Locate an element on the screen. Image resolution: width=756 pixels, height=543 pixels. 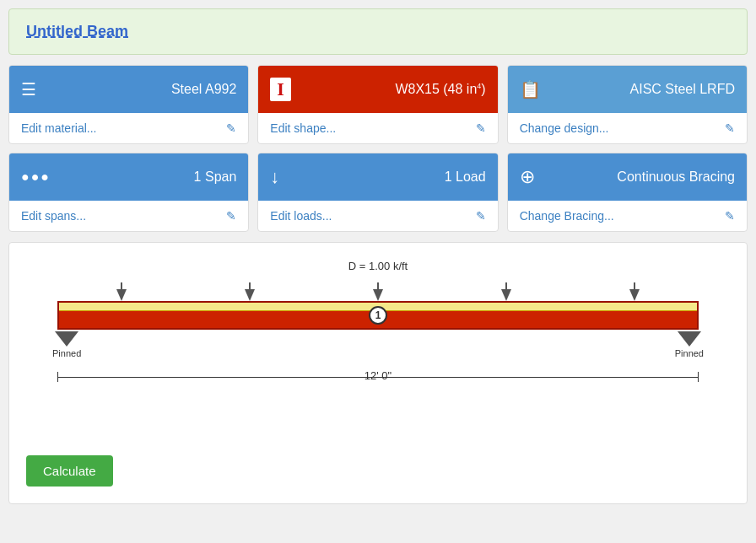
shape-card: I W8X15 (48 in4) Edit shape... ✎ is located at coordinates (378, 105).